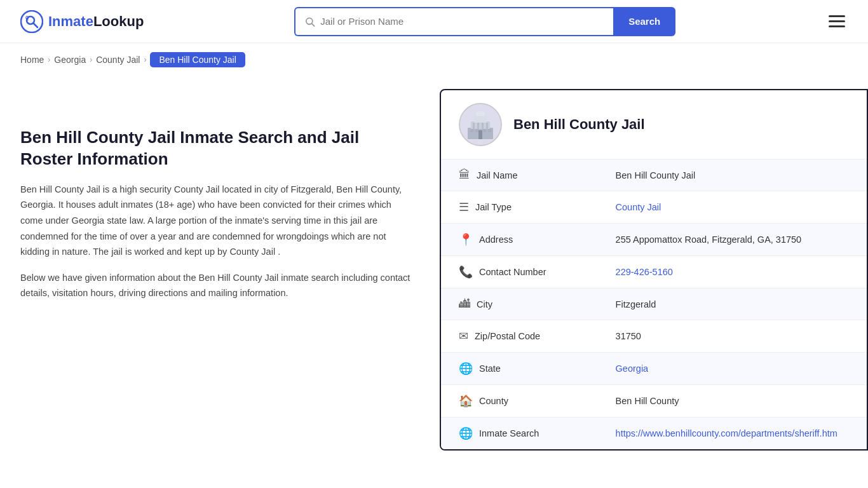 The height and width of the screenshot is (488, 868). I want to click on row-value: Ben Hill County Jail, so click(732, 175).